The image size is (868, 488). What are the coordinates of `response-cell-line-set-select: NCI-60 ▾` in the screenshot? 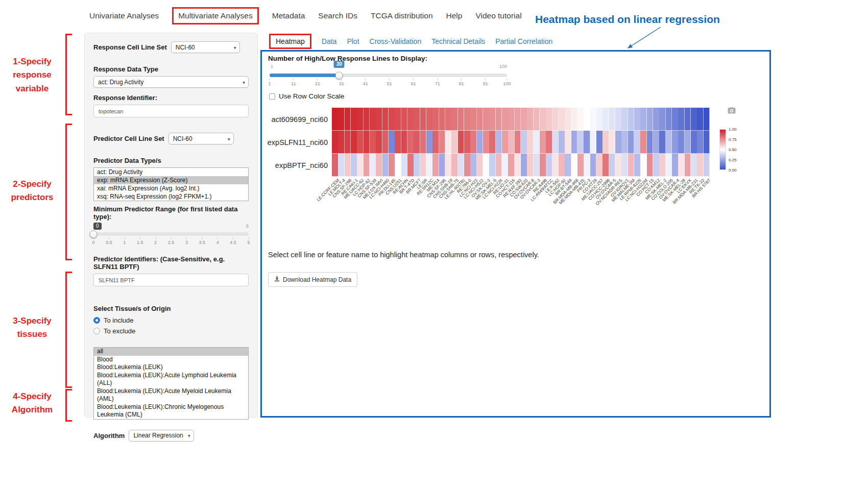 It's located at (205, 47).